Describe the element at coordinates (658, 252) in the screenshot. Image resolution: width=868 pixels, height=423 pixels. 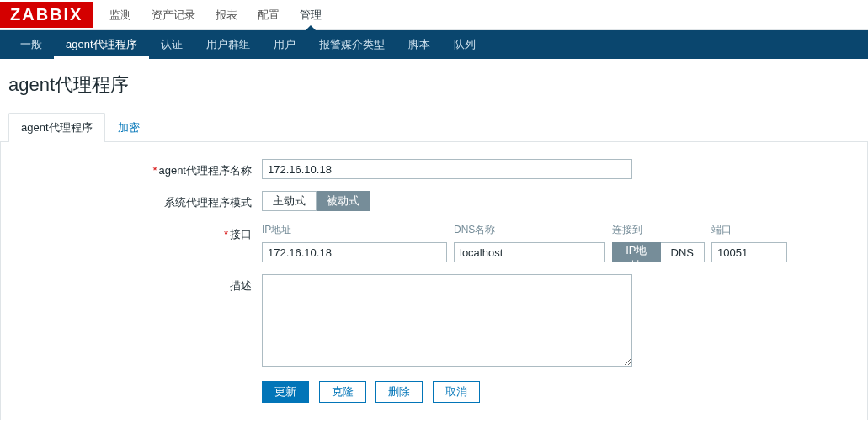
I see `connect-to-group: IP地址DNS` at that location.